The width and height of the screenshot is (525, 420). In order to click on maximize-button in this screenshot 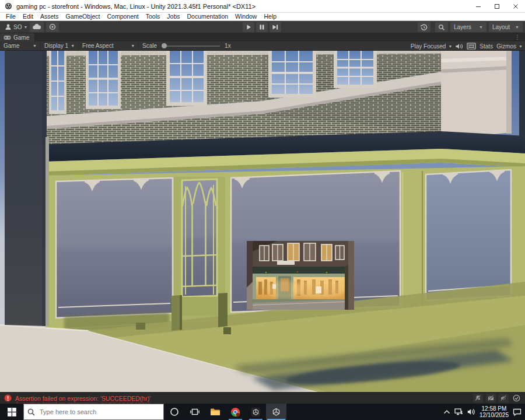, I will do `click(497, 6)`.